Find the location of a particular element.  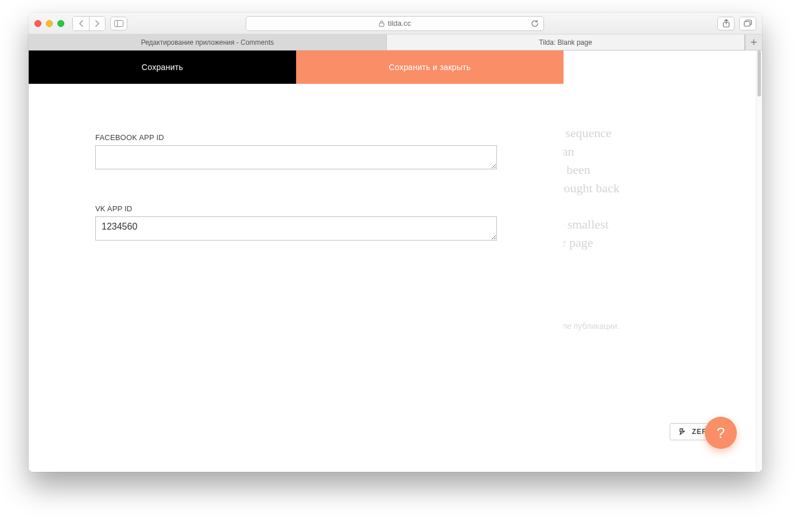

scrollbar is located at coordinates (759, 261).